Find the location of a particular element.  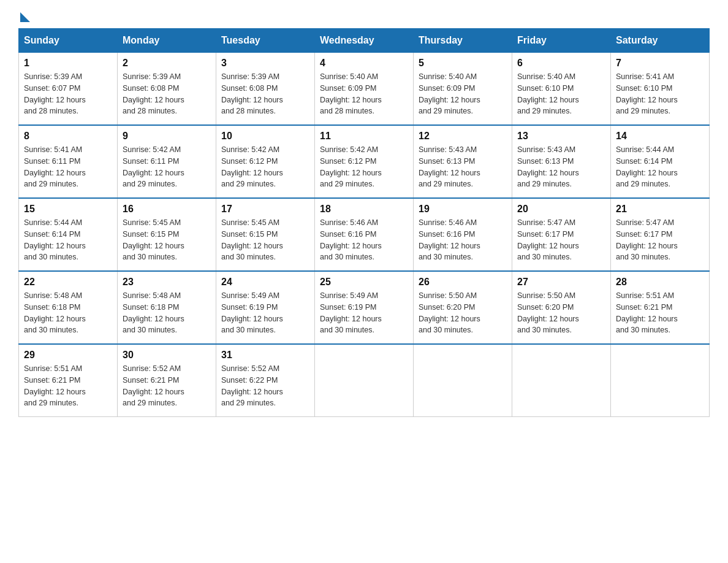

calendar-week-row: 15Sunrise: 5:44 AMSunset: 6:14 PMDayligh… is located at coordinates (364, 234).